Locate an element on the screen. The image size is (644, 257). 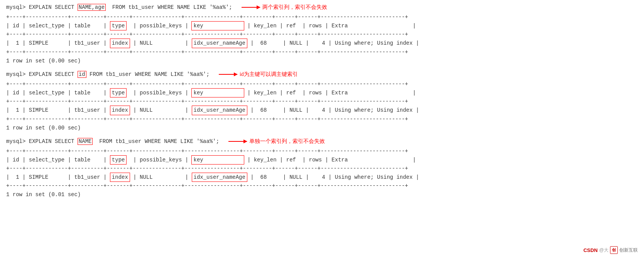
annotation-text-2: id为主键可以调主键索引 is located at coordinates (269, 74).